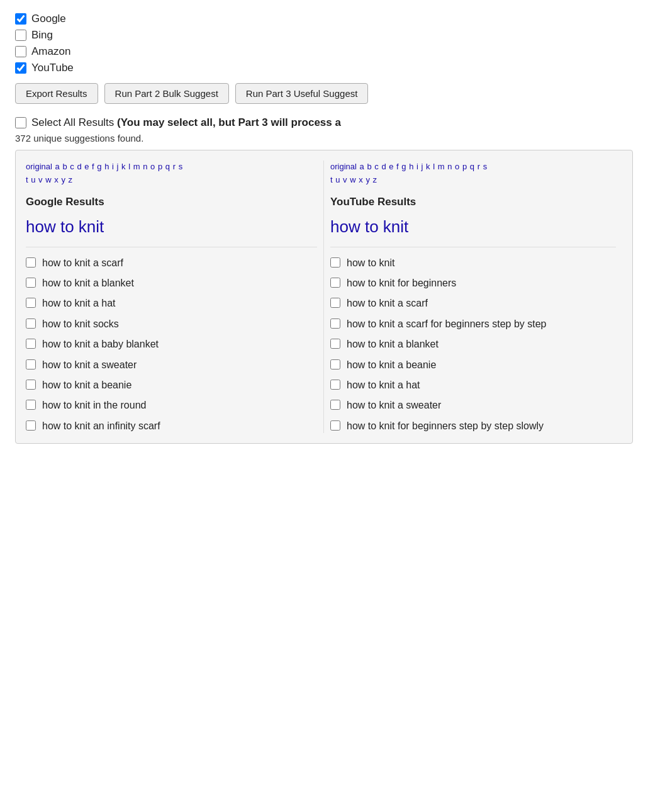 This screenshot has width=648, height=812. Describe the element at coordinates (302, 93) in the screenshot. I see `run-part3-button: Run Part 3 Useful Suggest` at that location.